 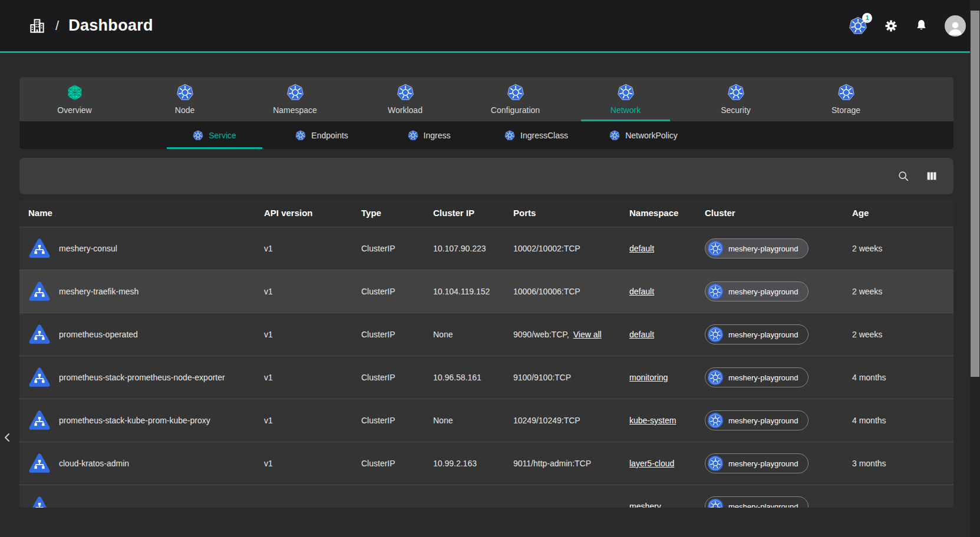 I want to click on k8s-context-icon: 1, so click(x=858, y=26).